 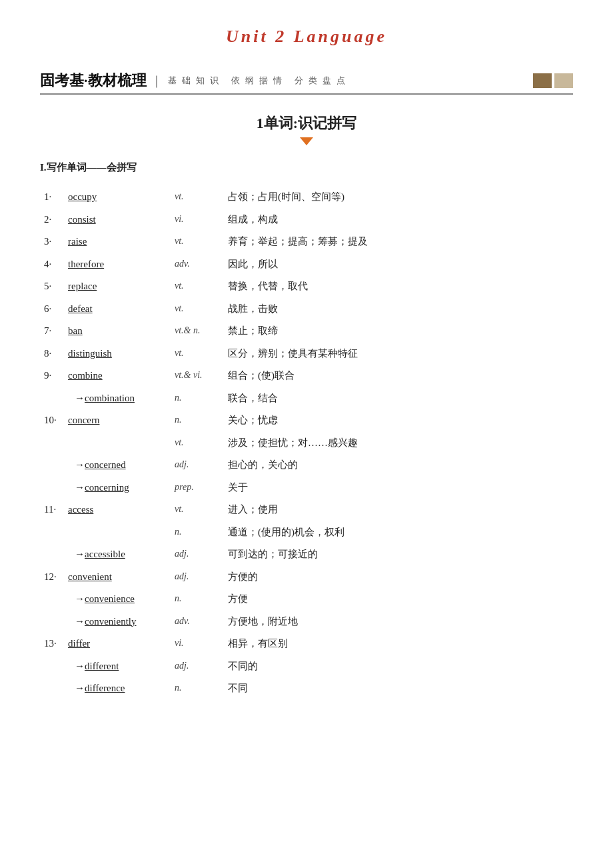 I want to click on word-term: consist, so click(x=117, y=220).